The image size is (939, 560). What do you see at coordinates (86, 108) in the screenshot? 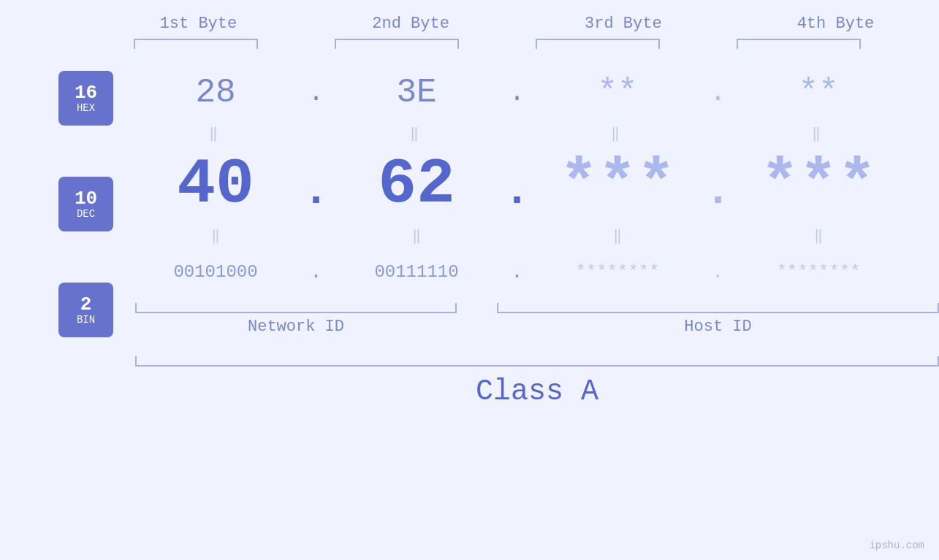
I see `hex-badge-label: HEX` at bounding box center [86, 108].